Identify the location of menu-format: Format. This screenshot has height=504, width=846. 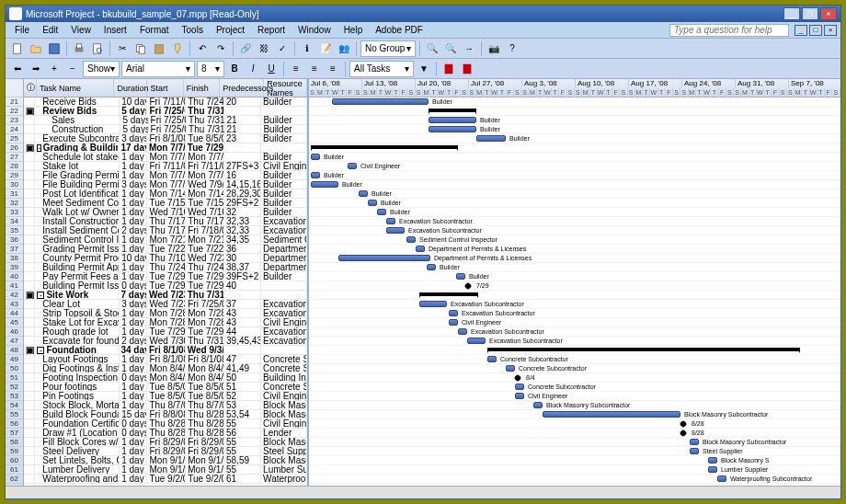
(154, 29).